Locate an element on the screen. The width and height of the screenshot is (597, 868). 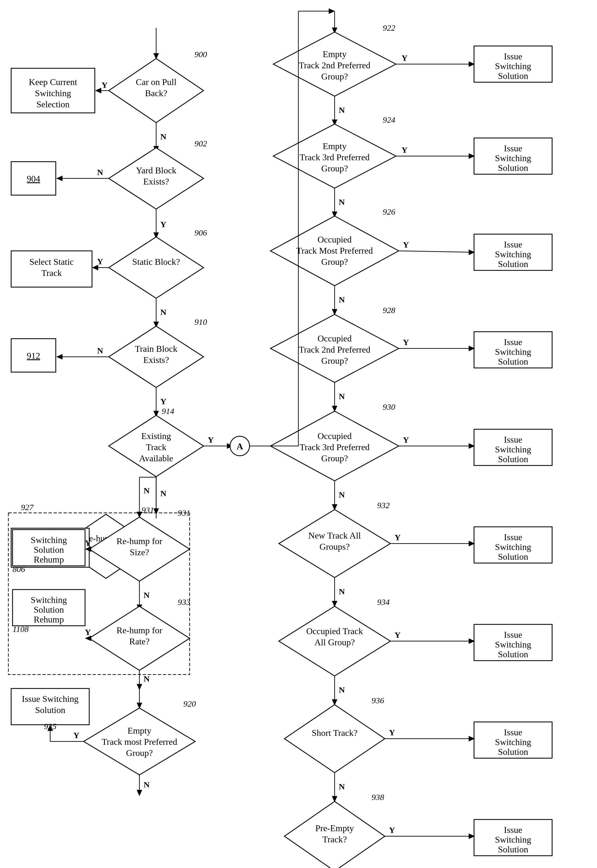
yn-empty-most-n: N is located at coordinates (147, 784).